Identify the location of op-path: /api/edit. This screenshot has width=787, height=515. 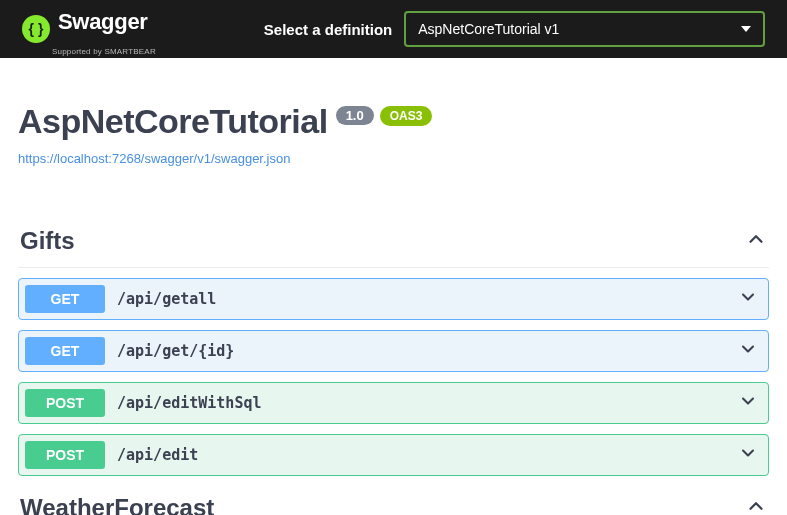
(428, 455).